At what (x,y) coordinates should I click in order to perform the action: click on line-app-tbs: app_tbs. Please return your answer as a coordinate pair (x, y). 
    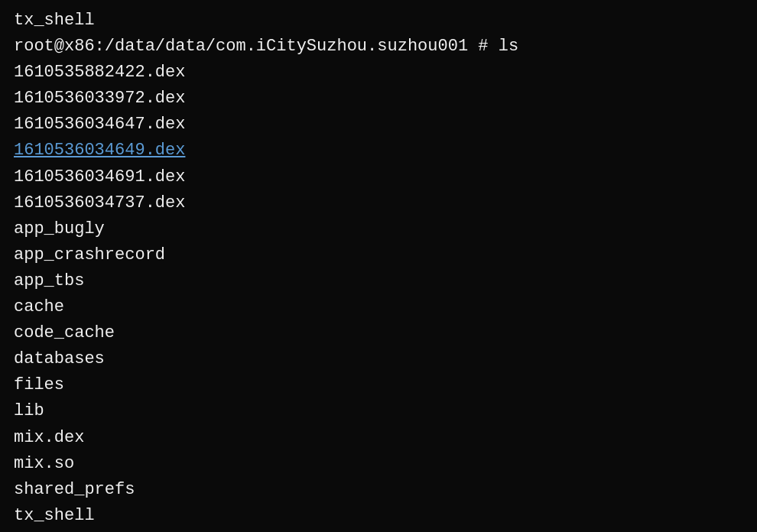
    Looking at the image, I should click on (378, 281).